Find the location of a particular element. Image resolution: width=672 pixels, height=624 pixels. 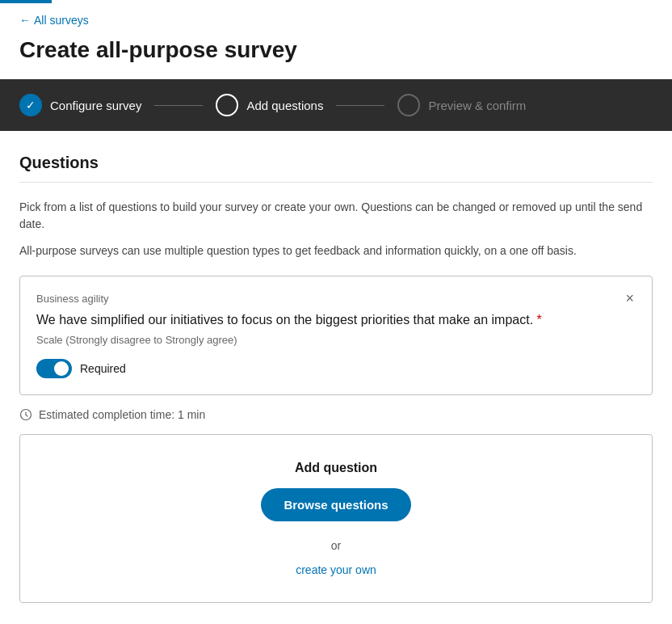

back-arrow-icon: ← is located at coordinates (25, 20).